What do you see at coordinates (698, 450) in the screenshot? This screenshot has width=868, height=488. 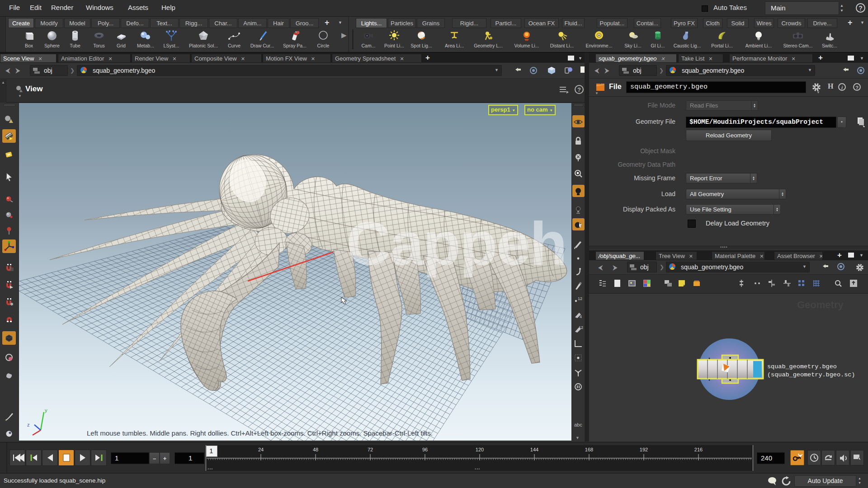 I see `svg-text: 216` at bounding box center [698, 450].